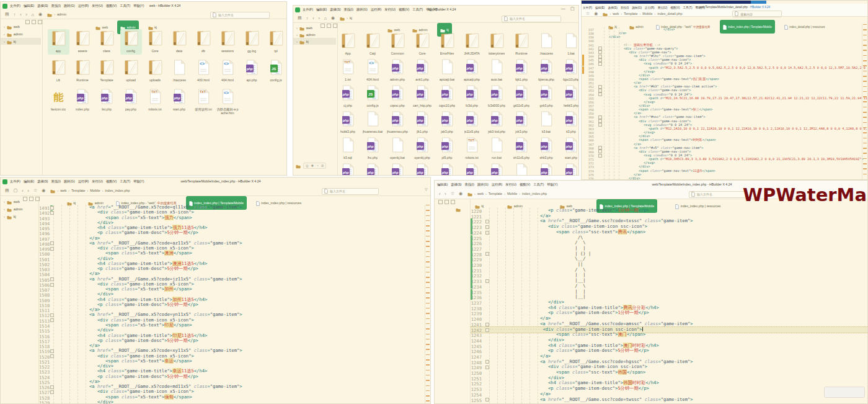  Describe the element at coordinates (373, 71) in the screenshot. I see `grid-item-404.html: <>404.html` at that location.